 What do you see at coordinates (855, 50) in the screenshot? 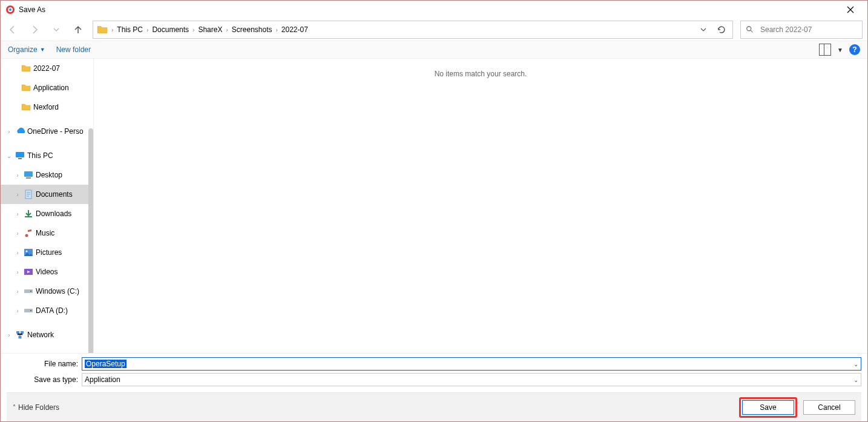
I see `help-button: ?` at bounding box center [855, 50].